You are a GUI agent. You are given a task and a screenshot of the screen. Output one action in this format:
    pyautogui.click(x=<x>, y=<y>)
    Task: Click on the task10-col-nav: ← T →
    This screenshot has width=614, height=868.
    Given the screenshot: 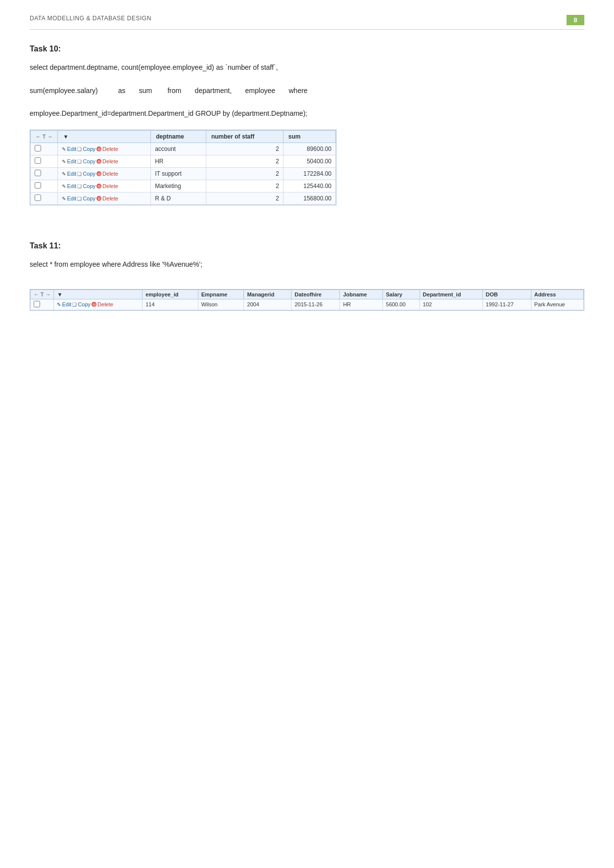 What is the action you would take?
    pyautogui.click(x=45, y=137)
    